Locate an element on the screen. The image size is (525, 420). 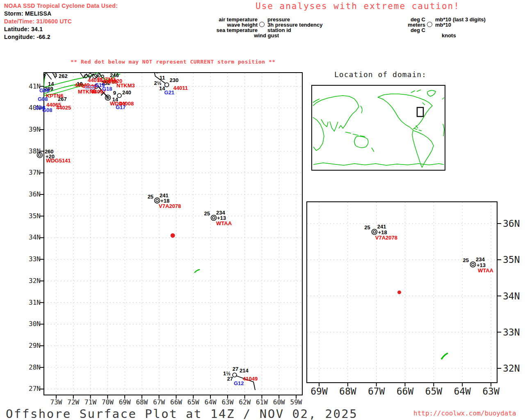
inset-x-tick-label: 66W is located at coordinates (405, 391).